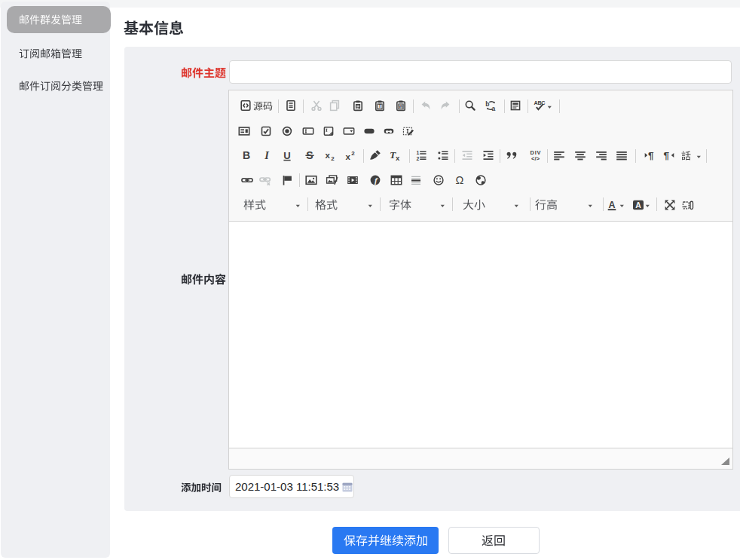 Image resolution: width=740 pixels, height=560 pixels. I want to click on svg-text: B, so click(246, 155).